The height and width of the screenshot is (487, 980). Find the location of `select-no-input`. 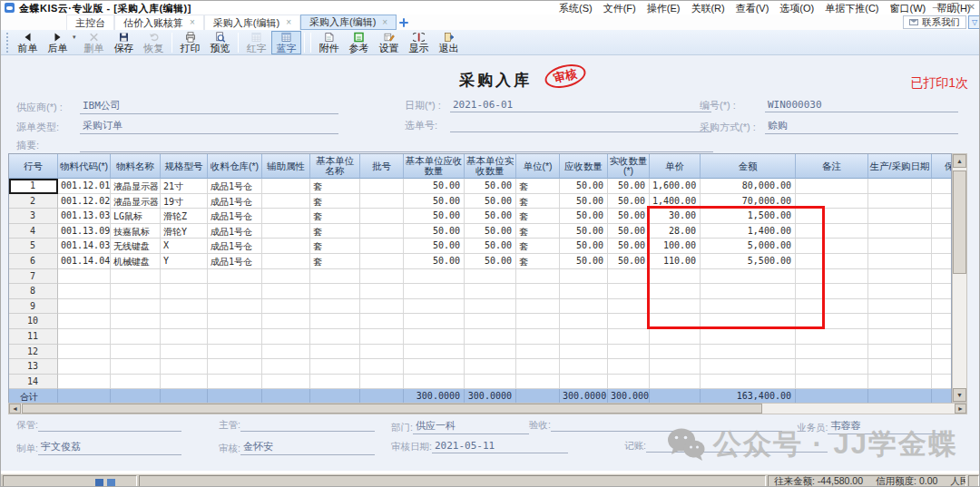

select-no-input is located at coordinates (581, 131).